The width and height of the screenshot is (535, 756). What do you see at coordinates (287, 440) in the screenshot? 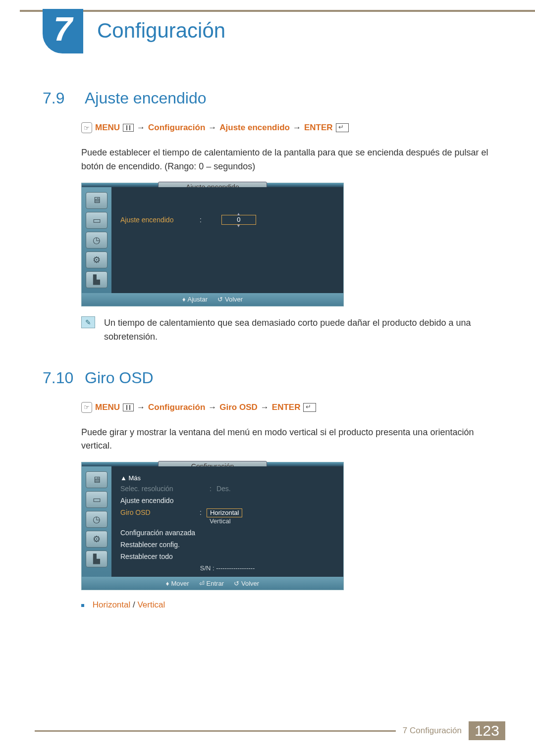
I see `section-body: Puede girar y mostrar la ventana del men…` at bounding box center [287, 440].